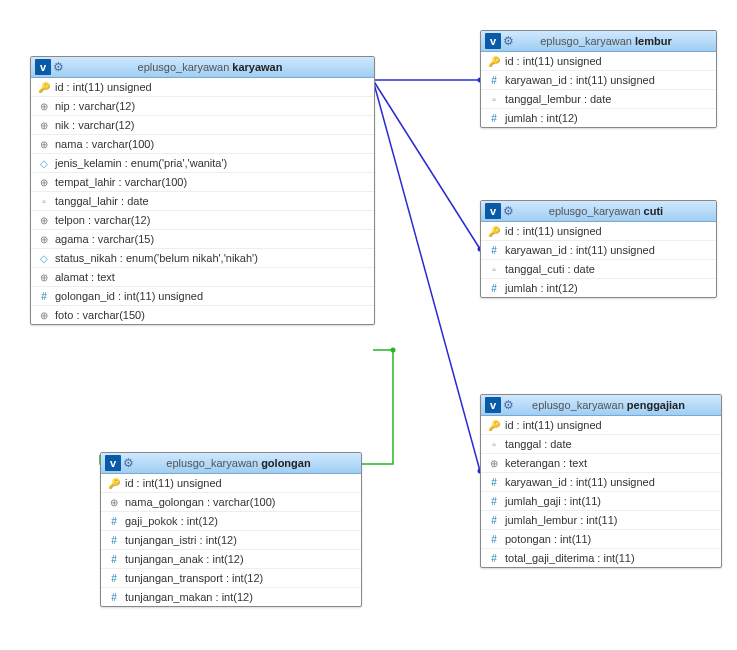  I want to click on column-row: ◇status_nikah : enum('belum nikah','nika…, so click(202, 258).